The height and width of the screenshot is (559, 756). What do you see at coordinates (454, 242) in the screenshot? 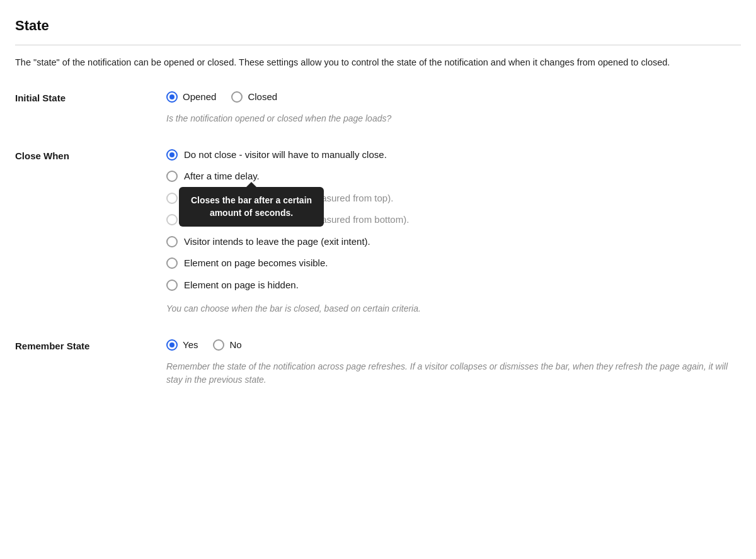
I see `close-when-exit-intent-option: Visitor intends to leave the page (exit …` at bounding box center [454, 242].